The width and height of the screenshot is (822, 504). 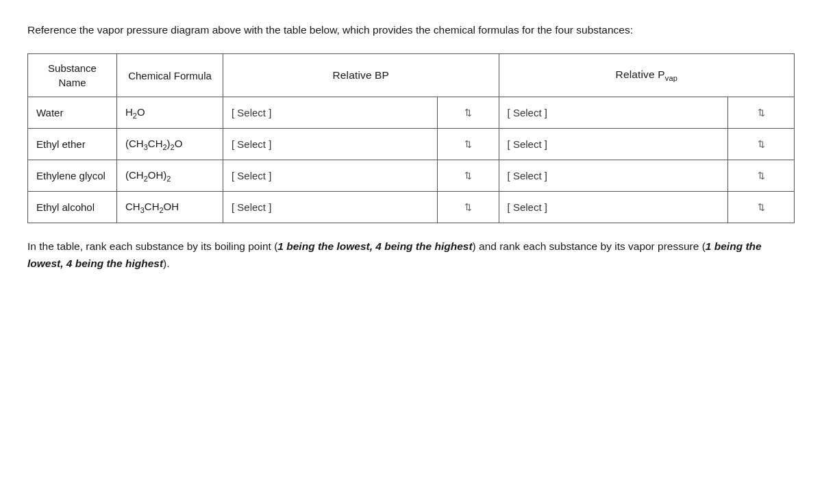 I want to click on header-chemical-formula: Chemical Formula, so click(x=170, y=75).